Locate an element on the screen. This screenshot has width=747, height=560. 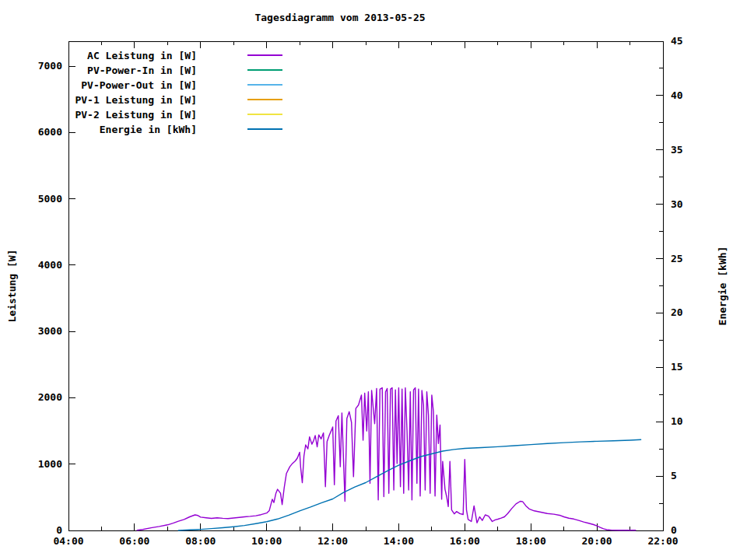
x-axis-tick-label: 06:00 is located at coordinates (134, 541).